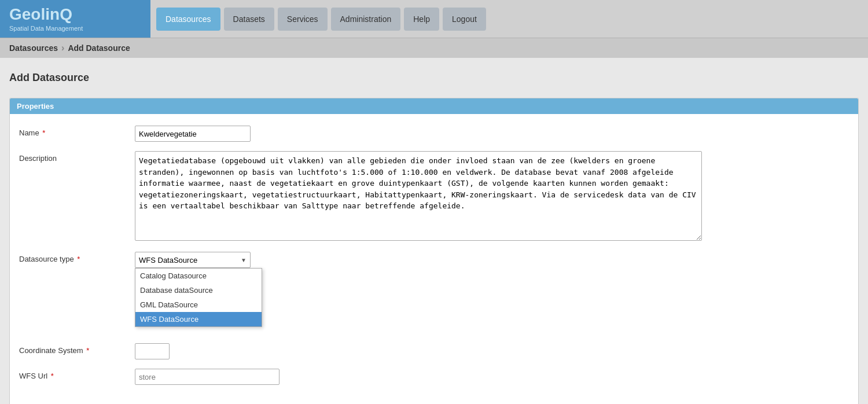 The width and height of the screenshot is (868, 404). I want to click on coordinate-system-required-marker: *, so click(88, 351).